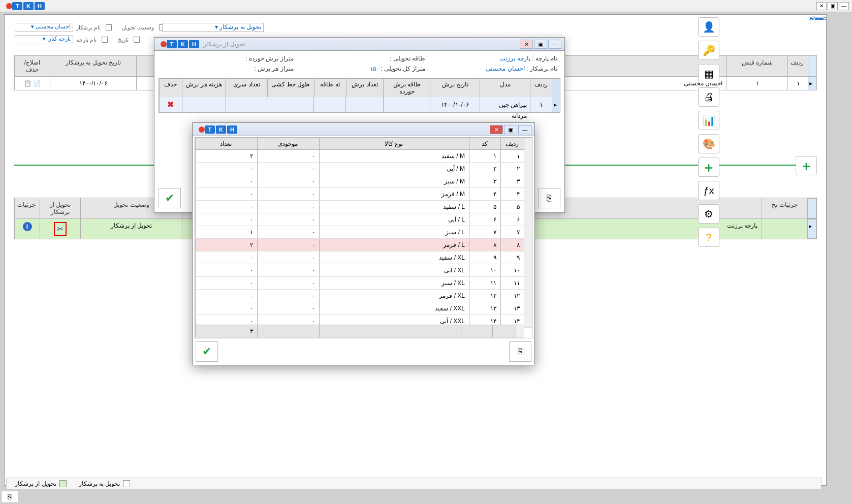 The height and width of the screenshot is (504, 852). What do you see at coordinates (822, 6) in the screenshot?
I see `close-button: ✕` at bounding box center [822, 6].